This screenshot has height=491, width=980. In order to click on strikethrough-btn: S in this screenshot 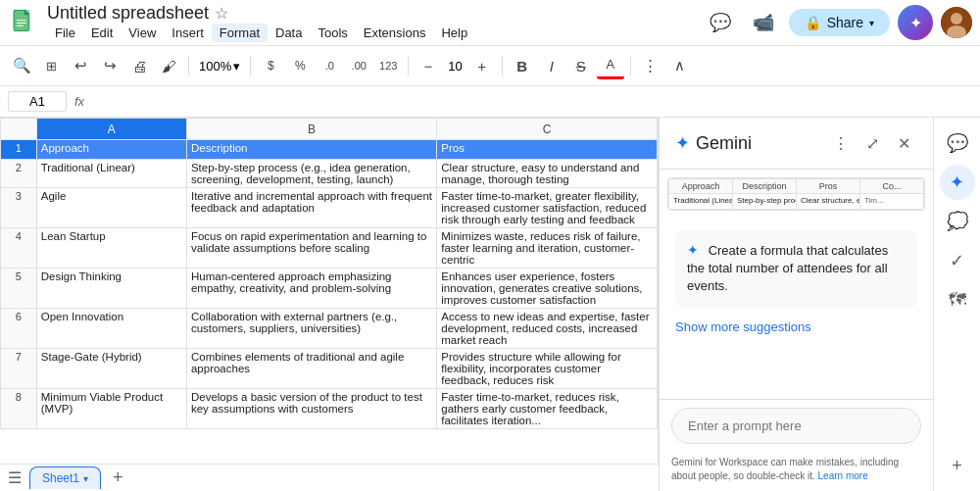, I will do `click(581, 66)`.